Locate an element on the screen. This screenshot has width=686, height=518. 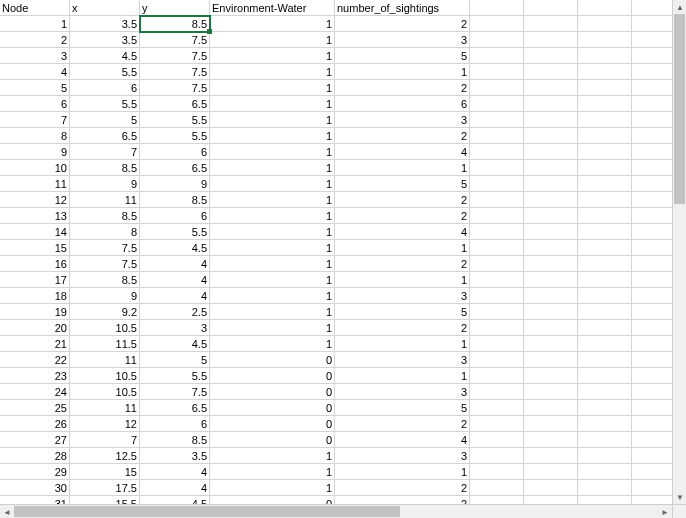
data-cell: 22 is located at coordinates (35, 360).